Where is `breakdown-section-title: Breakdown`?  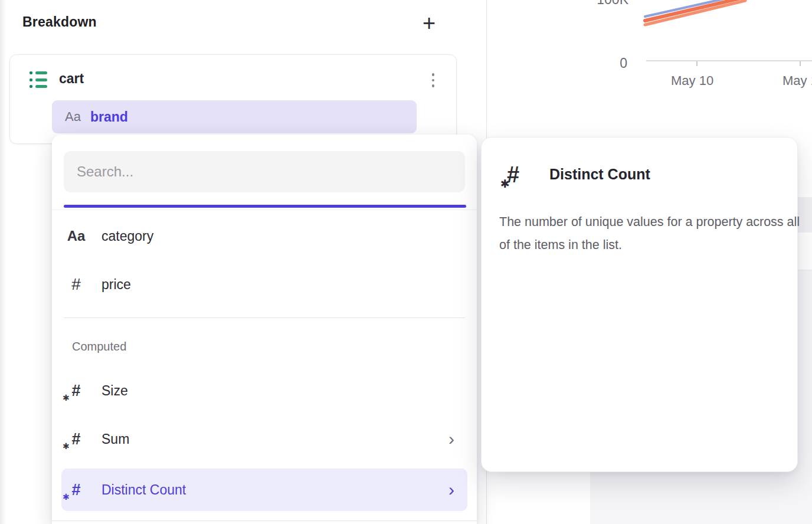
breakdown-section-title: Breakdown is located at coordinates (60, 22).